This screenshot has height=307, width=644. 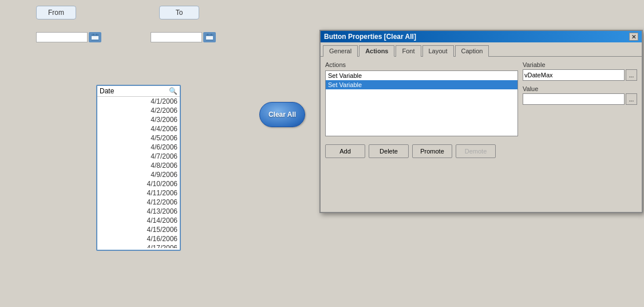 What do you see at coordinates (139, 129) in the screenshot?
I see `list-item: 4/4/2006` at bounding box center [139, 129].